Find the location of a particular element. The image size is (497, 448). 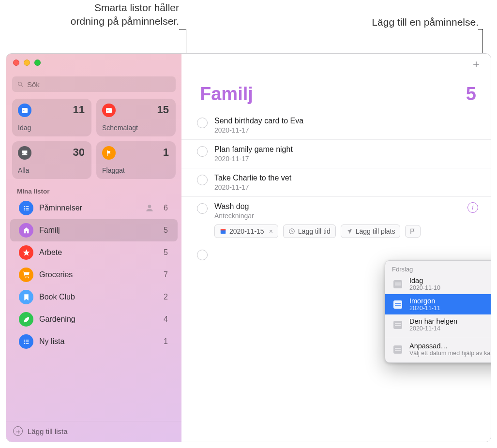

smart-card-alla: 30Alla is located at coordinates (52, 160).